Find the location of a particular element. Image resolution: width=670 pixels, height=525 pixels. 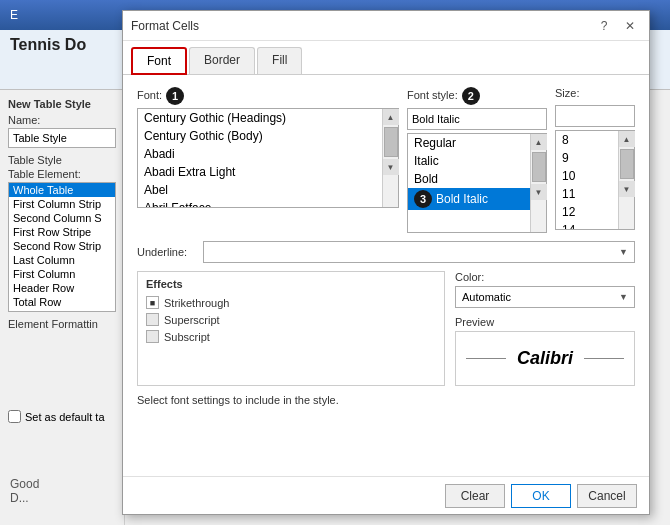

tab-border: Border is located at coordinates (222, 60).